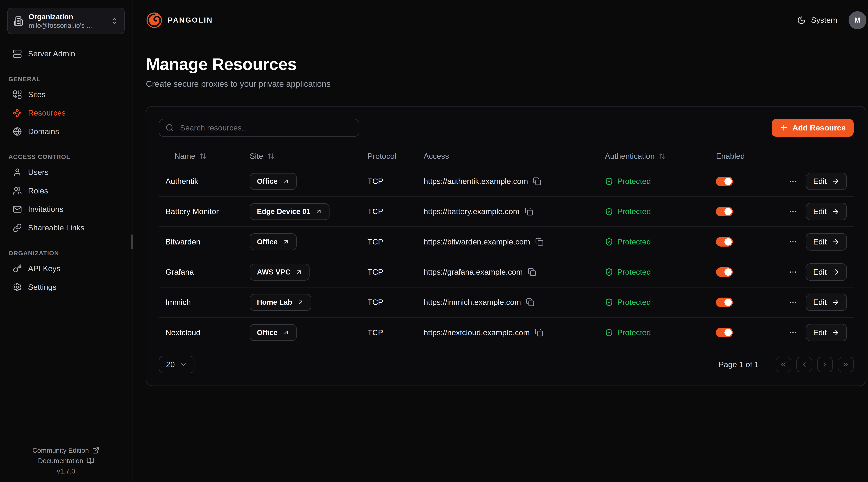 The width and height of the screenshot is (868, 482). What do you see at coordinates (42, 287) in the screenshot?
I see `sidebar-item-label: Settings` at bounding box center [42, 287].